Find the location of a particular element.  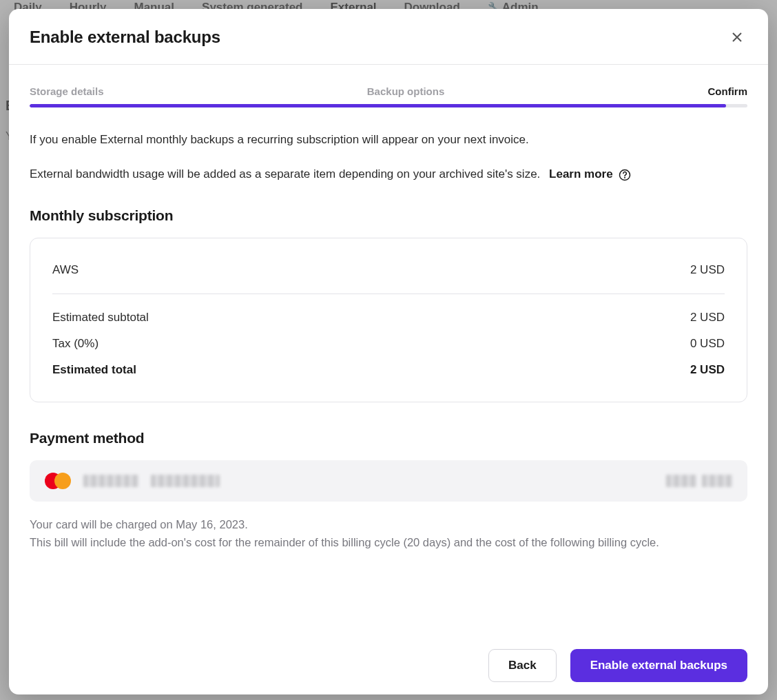

step-confirm: Confirm is located at coordinates (728, 91).